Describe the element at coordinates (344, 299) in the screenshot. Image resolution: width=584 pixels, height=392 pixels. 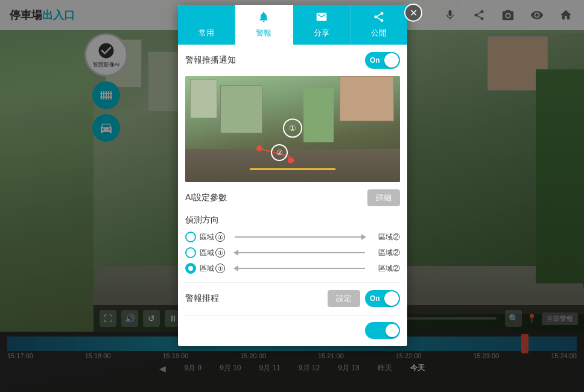
I see `set-button: 設定` at that location.